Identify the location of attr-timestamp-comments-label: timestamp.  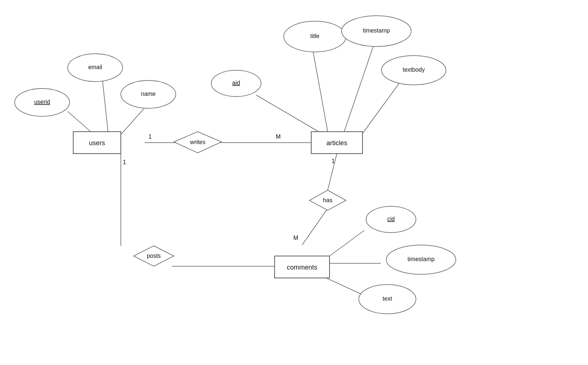
(421, 259).